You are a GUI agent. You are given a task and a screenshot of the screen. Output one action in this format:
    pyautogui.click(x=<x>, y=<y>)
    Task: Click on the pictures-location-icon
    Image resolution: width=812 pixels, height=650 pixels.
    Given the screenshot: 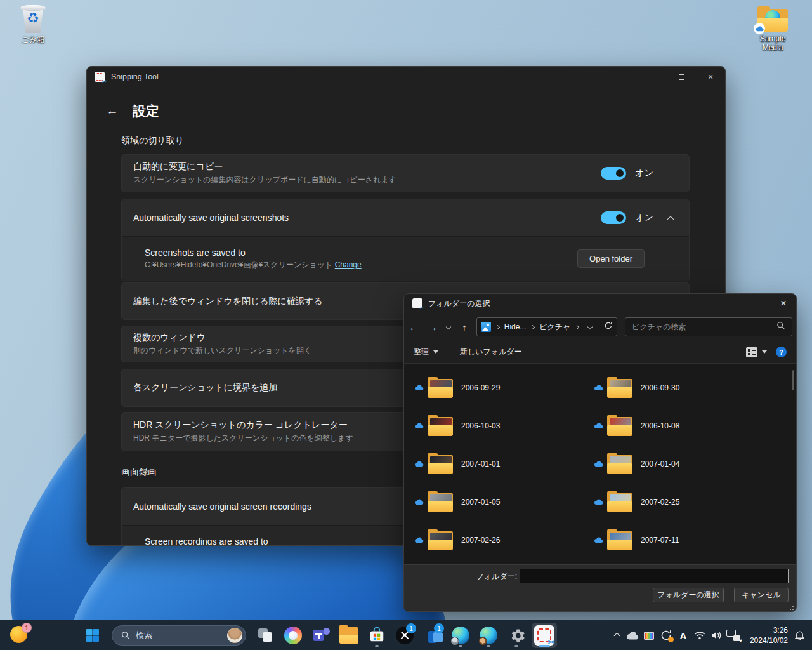 What is the action you would take?
    pyautogui.click(x=486, y=327)
    